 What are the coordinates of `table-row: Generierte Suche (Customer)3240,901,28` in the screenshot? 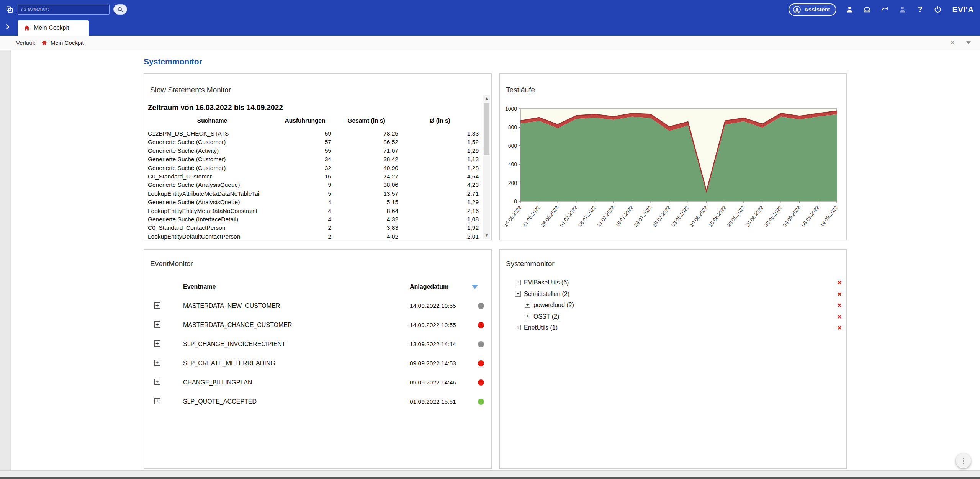 It's located at (313, 168).